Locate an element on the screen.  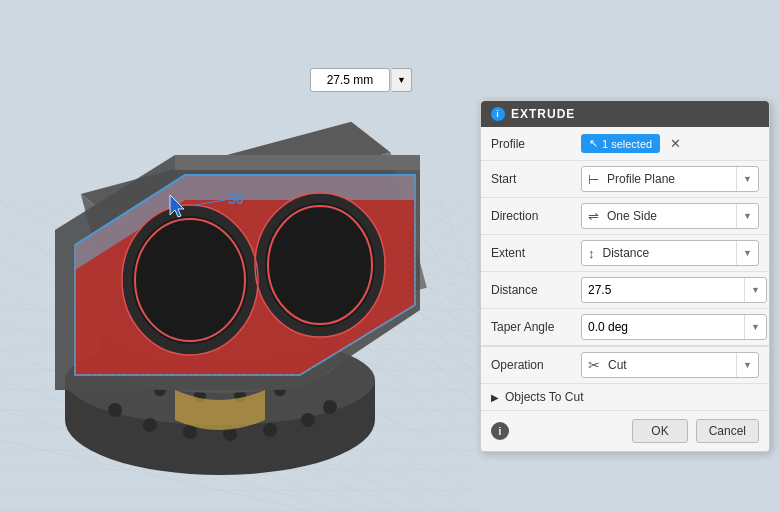
taper-angle-control: 0.0 deg ▼ is located at coordinates (674, 327).